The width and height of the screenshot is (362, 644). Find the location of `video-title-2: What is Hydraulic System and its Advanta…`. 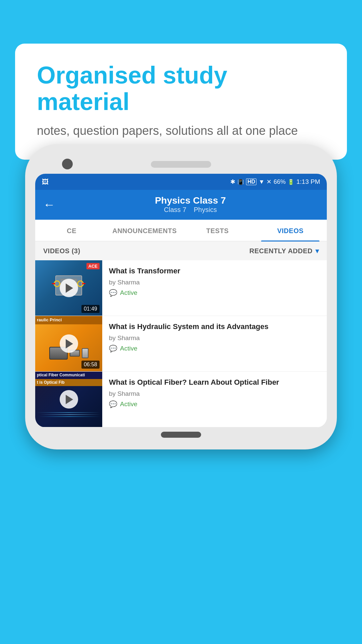

video-title-2: What is Hydraulic System and its Advanta… is located at coordinates (215, 327).